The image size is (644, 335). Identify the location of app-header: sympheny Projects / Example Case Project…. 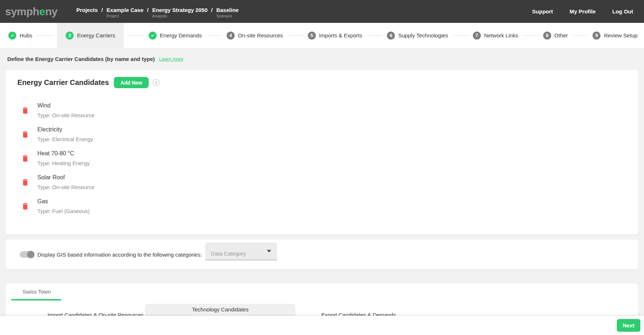
(322, 12).